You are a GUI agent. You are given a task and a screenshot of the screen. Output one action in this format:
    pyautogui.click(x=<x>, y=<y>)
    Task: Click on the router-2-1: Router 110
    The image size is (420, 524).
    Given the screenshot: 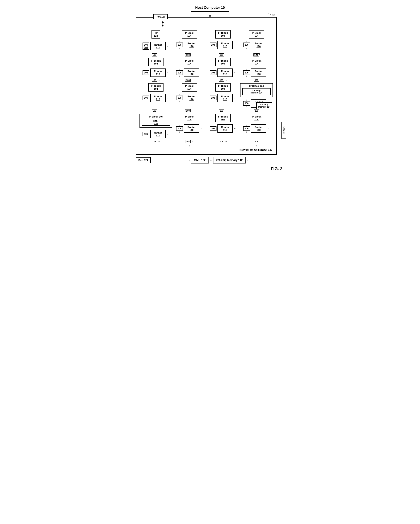 What is the action you would take?
    pyautogui.click(x=158, y=73)
    